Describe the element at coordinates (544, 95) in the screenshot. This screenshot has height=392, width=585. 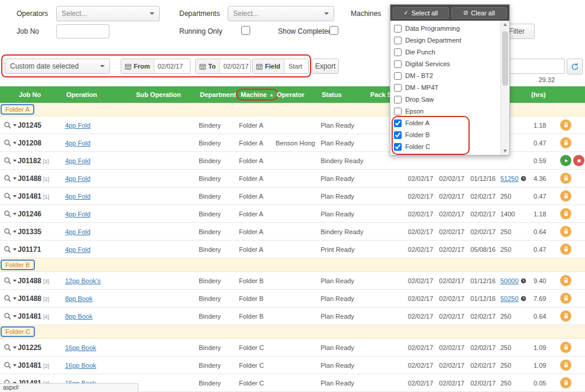
I see `column-header-hrs: (hrs)` at that location.